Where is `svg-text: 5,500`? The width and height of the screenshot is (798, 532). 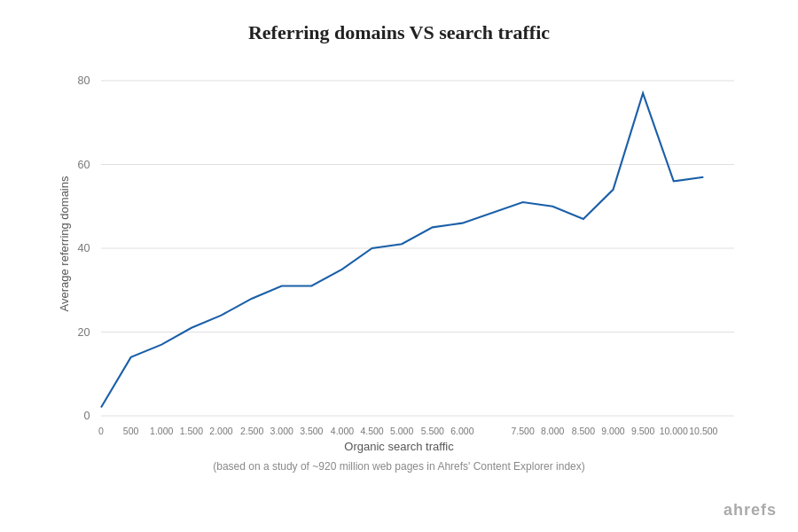
svg-text: 5,500 is located at coordinates (433, 430).